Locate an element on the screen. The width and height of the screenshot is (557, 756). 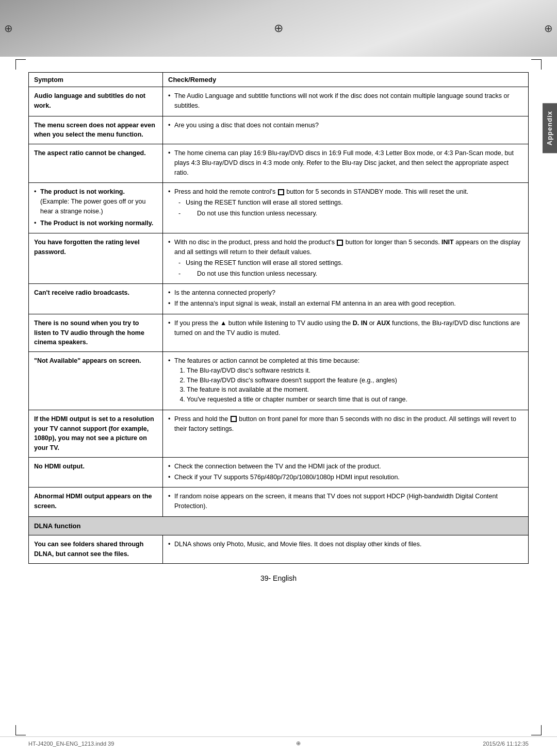
remedy-cell: Is the antenna connected properly? If th… is located at coordinates (346, 299).